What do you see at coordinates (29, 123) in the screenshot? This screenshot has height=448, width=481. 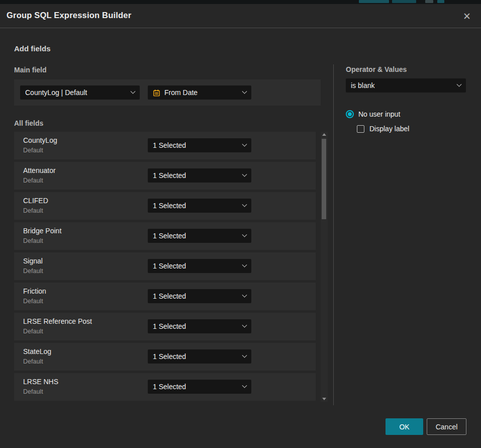 I see `all-fields-heading: All fields` at bounding box center [29, 123].